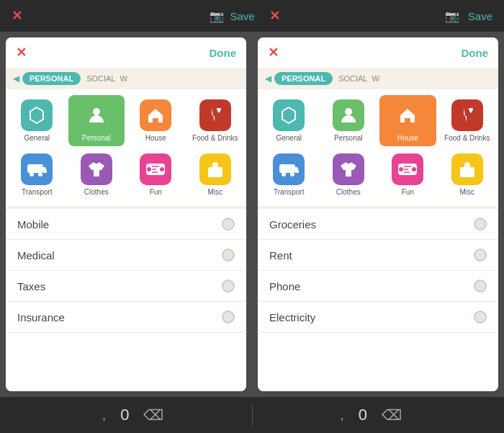  What do you see at coordinates (378, 225) in the screenshot?
I see `panel2-subcat-groceries: Groceries` at bounding box center [378, 225].